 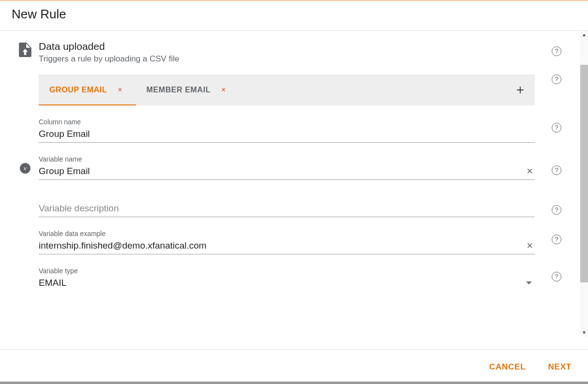 I want to click on page-header: New Rule, so click(x=294, y=16).